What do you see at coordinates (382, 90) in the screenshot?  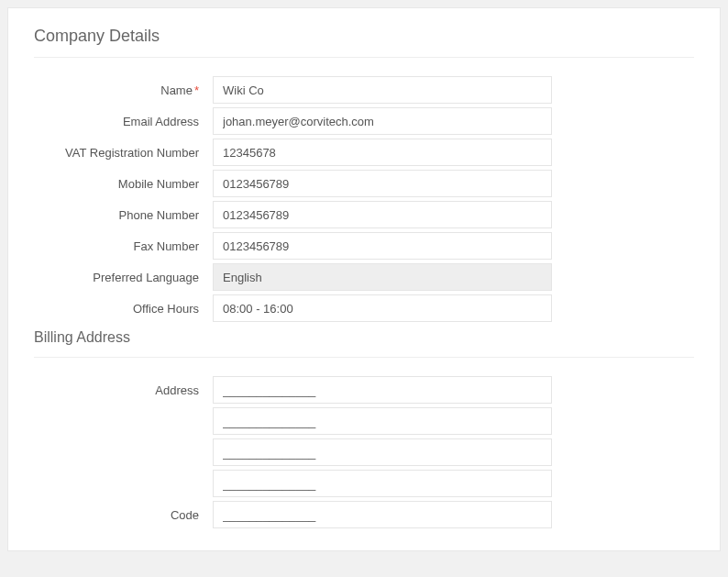 I see `name-input` at bounding box center [382, 90].